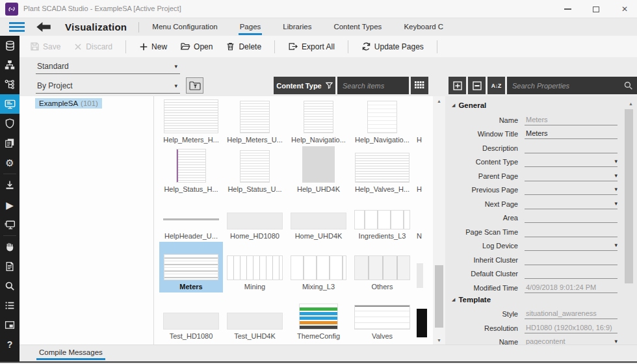 The image size is (637, 364). What do you see at coordinates (571, 288) in the screenshot?
I see `modified-time-field: 4/09/2018 9:01:24 PM` at bounding box center [571, 288].